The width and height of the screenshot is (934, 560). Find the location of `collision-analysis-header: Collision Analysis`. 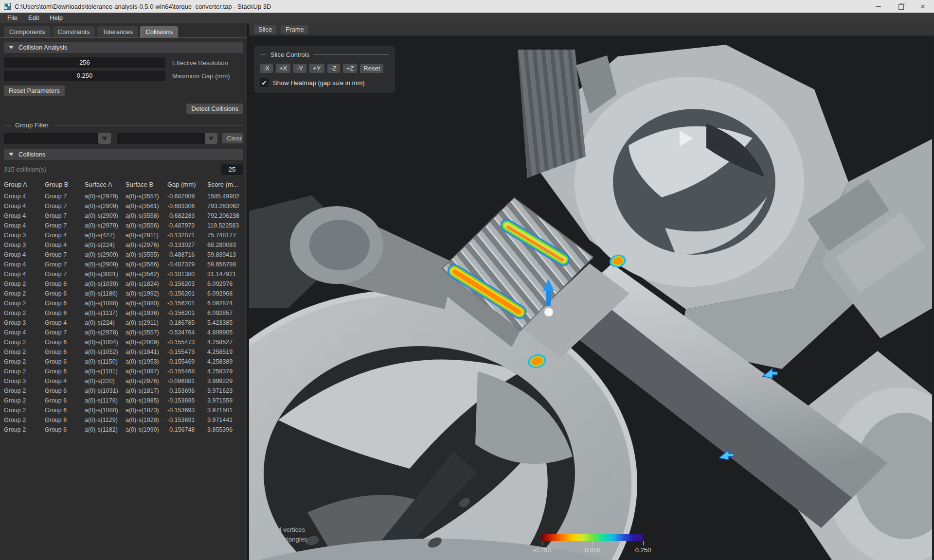

collision-analysis-header: Collision Analysis is located at coordinates (124, 48).